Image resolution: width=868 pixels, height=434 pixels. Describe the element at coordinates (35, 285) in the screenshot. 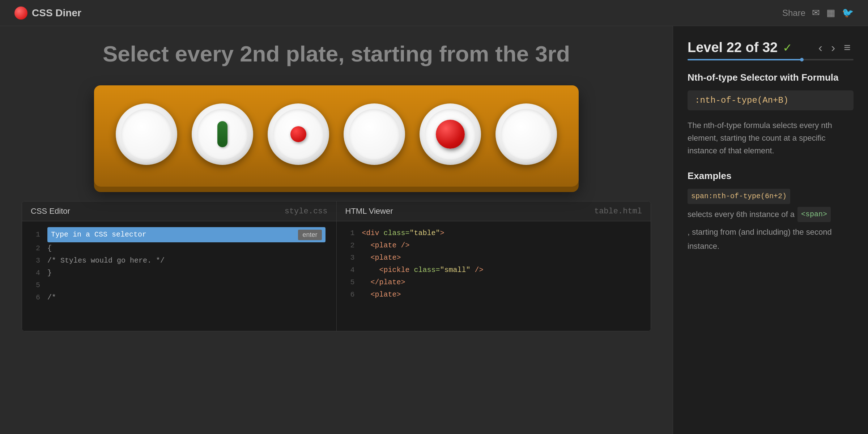

I see `line-num-5: 5` at that location.